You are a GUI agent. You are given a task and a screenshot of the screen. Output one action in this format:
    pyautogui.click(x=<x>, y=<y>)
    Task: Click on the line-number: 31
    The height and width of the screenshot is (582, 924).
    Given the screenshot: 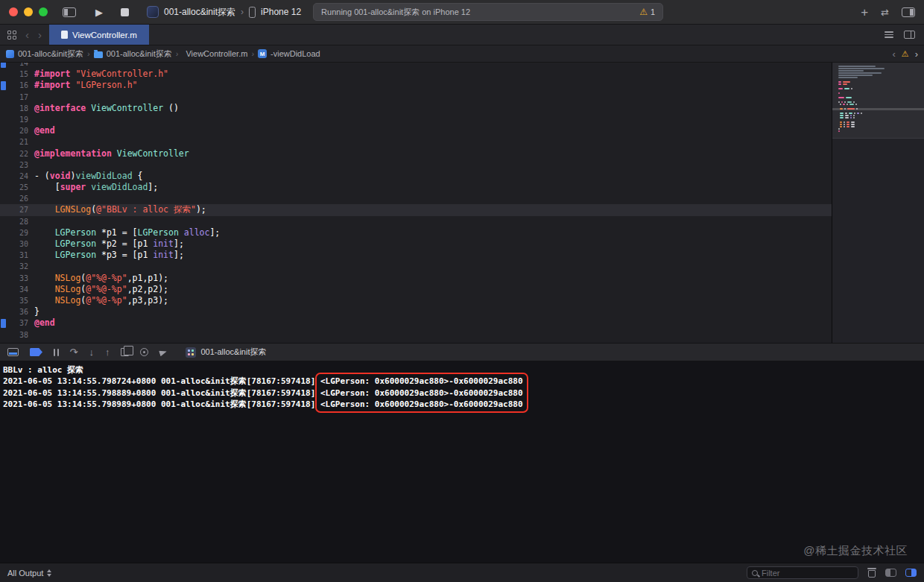 What is the action you would take?
    pyautogui.click(x=17, y=255)
    